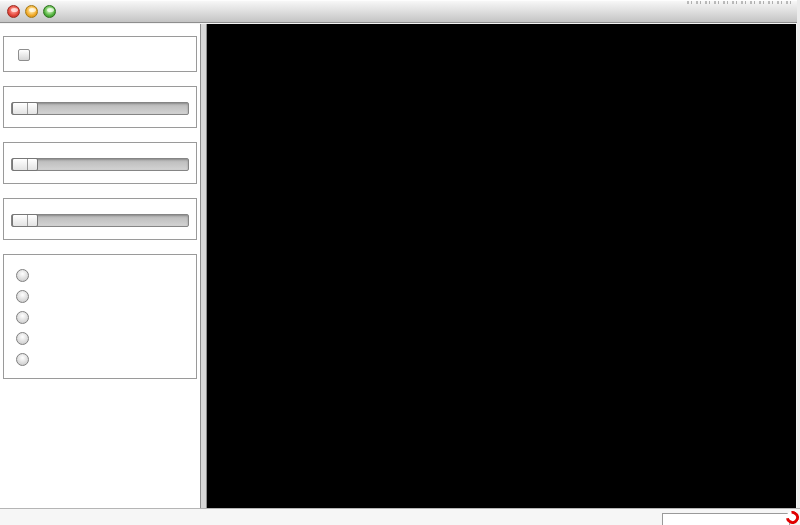 Image resolution: width=800 pixels, height=525 pixels. I want to click on radio-jacobian, so click(100, 318).